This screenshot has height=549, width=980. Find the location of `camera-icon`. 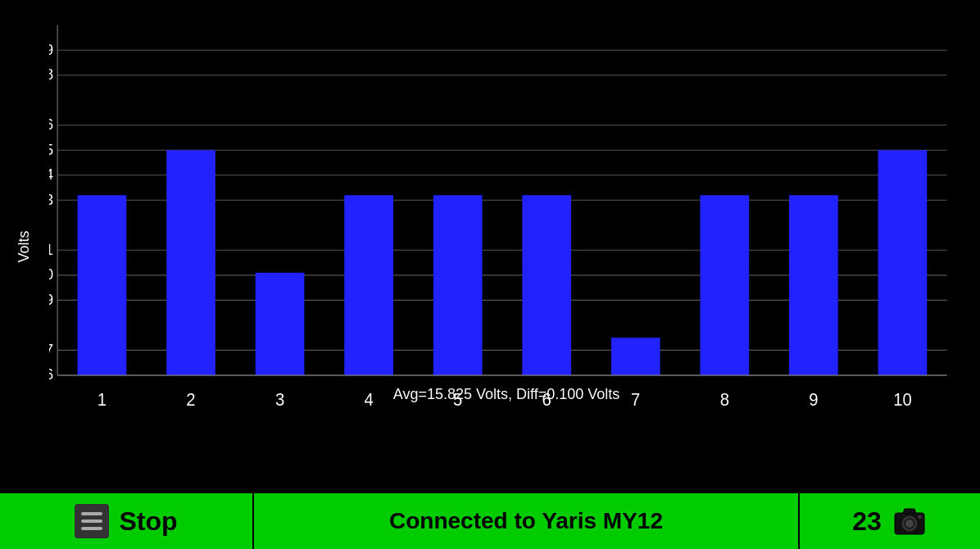

camera-icon is located at coordinates (910, 521).